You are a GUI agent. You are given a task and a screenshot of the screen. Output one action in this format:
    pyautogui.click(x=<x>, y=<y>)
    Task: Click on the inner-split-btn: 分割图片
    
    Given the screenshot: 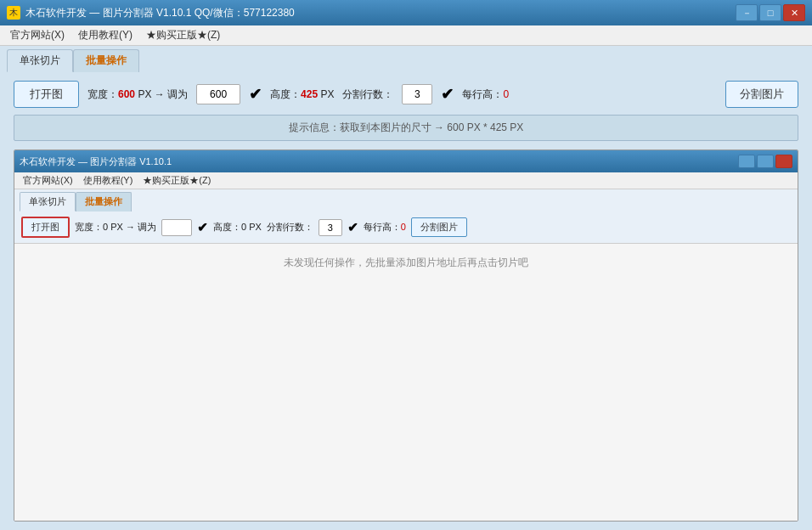 What is the action you would take?
    pyautogui.click(x=439, y=228)
    